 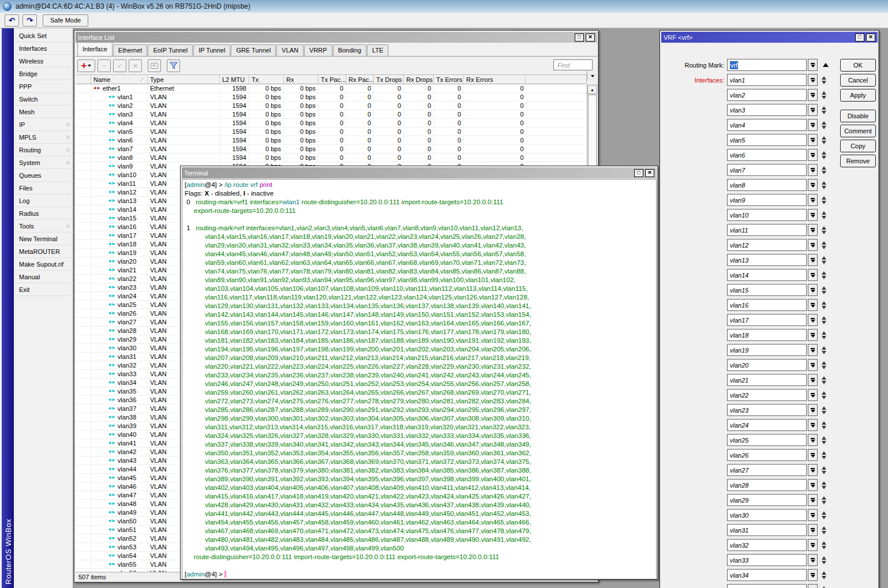 I want to click on sidebar-item-system: System▷, so click(x=44, y=163).